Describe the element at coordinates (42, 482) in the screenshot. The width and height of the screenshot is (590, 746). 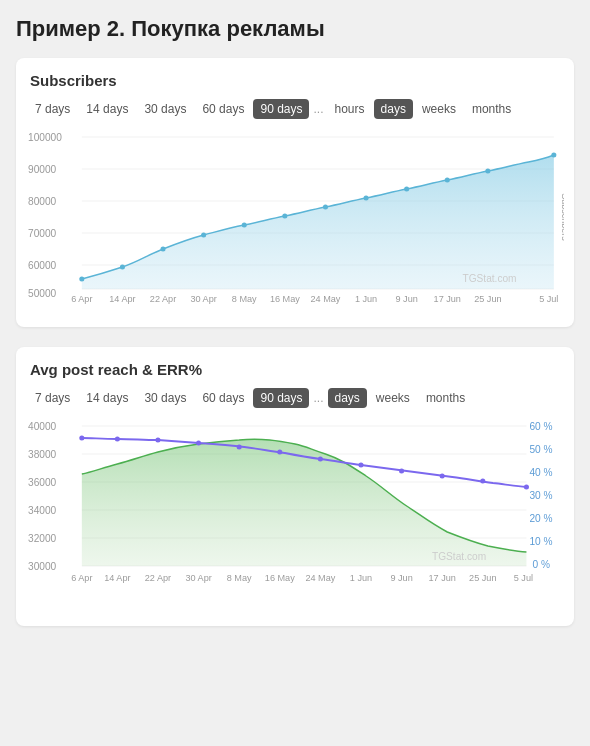
I see `svg-text: 36000` at that location.